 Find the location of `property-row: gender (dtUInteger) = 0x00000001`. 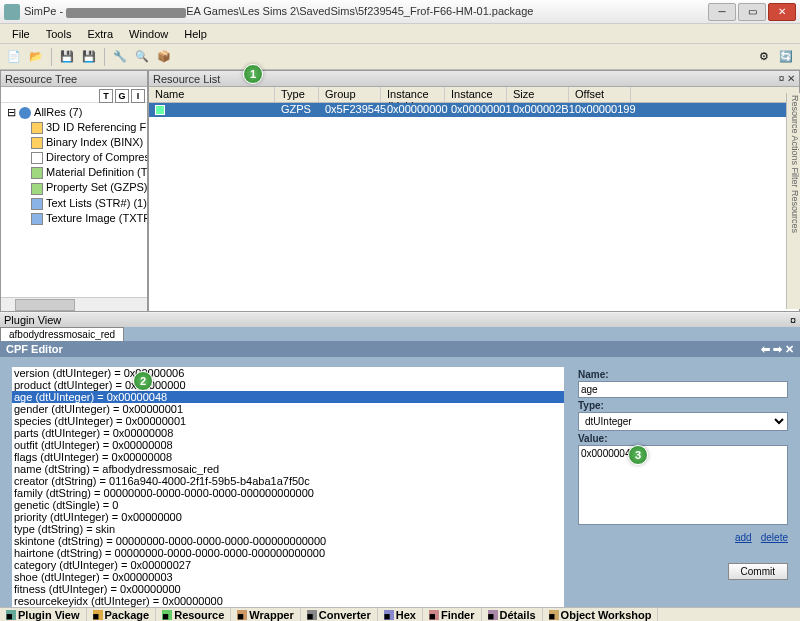

property-row: gender (dtUInteger) = 0x00000001 is located at coordinates (288, 409).